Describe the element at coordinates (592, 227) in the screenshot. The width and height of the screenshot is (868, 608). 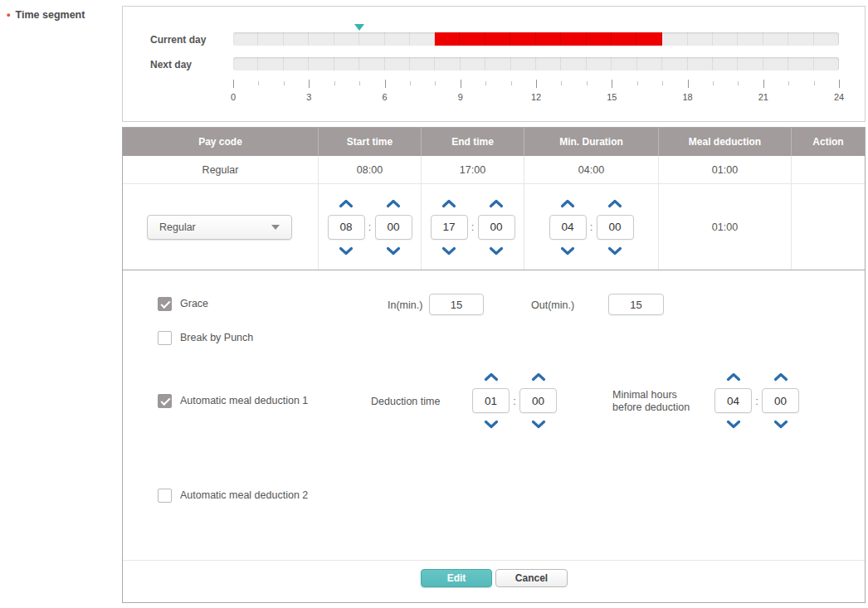
I see `min-duration-spinner: :` at that location.